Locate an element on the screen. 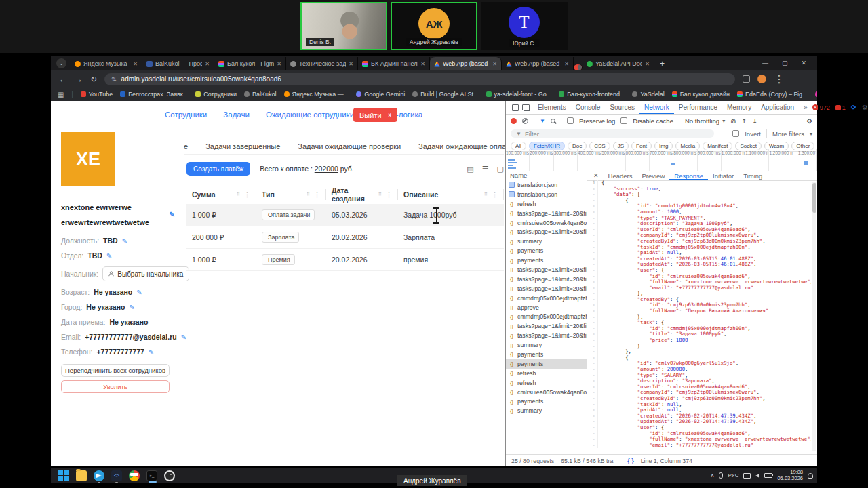  file-explorer-icon is located at coordinates (81, 476).